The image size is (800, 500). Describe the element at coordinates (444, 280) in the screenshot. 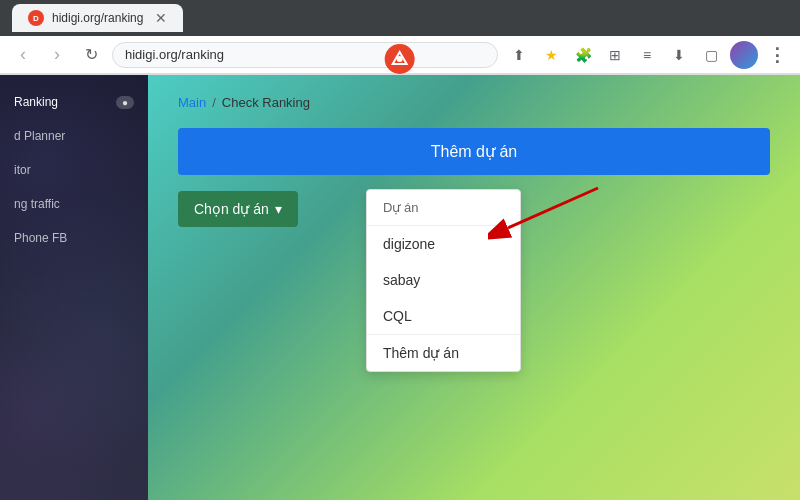

I see `dropdown-menu: Dự án digizone sabay CQL Thêm dự án` at that location.